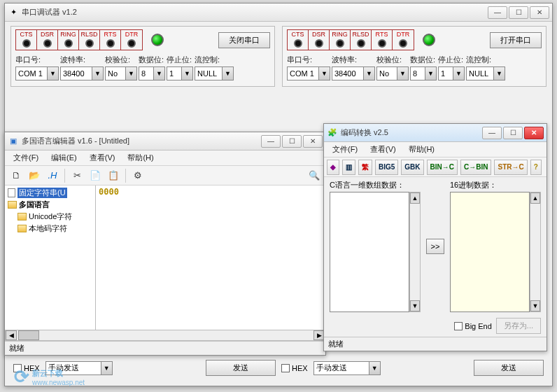 The height and width of the screenshot is (392, 557). I want to click on gbk-button: GBK, so click(412, 167).